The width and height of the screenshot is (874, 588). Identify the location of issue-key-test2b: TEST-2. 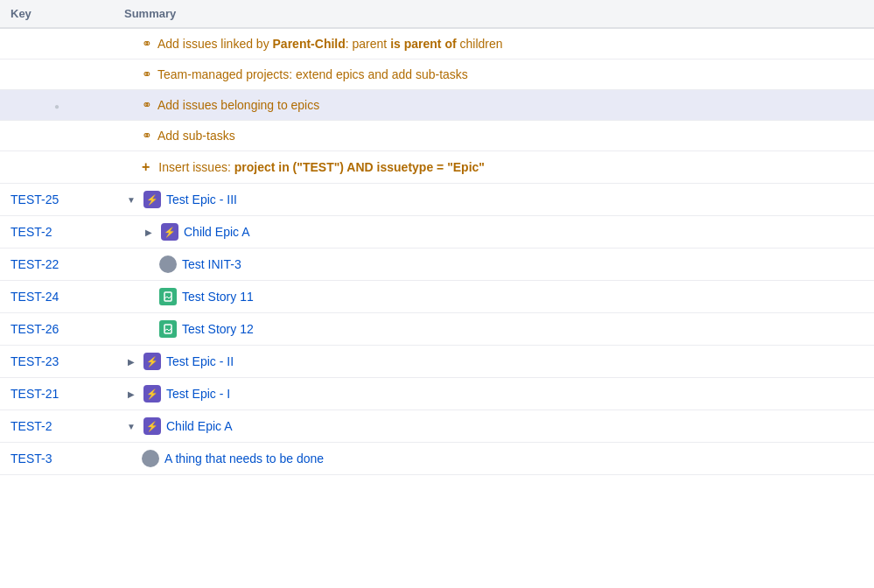
(57, 427).